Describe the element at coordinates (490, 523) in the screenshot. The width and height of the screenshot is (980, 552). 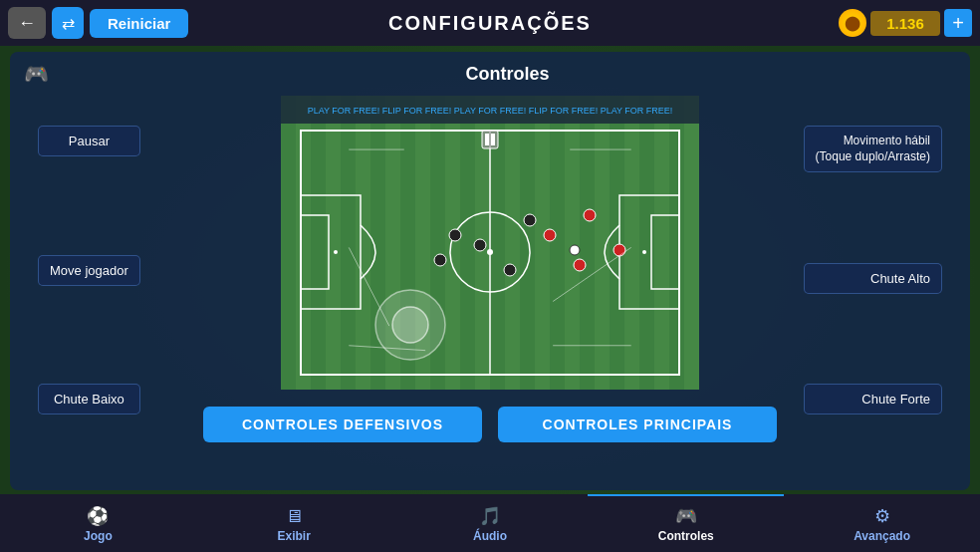
I see `bottom-nav: ⚽ Jogo 🖥 Exibir 🎵 Áudio 🎮 Controles ⚙ Av…` at that location.